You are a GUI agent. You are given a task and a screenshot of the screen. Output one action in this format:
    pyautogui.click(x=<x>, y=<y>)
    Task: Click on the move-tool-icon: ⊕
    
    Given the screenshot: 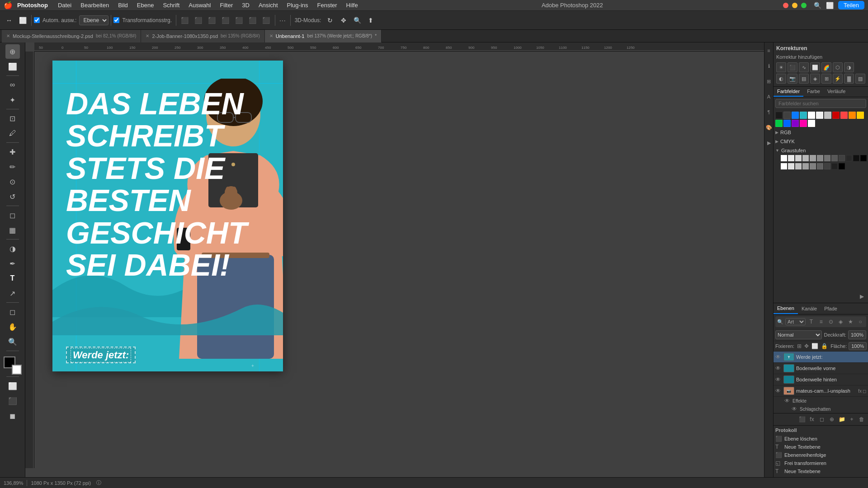 What is the action you would take?
    pyautogui.click(x=13, y=52)
    